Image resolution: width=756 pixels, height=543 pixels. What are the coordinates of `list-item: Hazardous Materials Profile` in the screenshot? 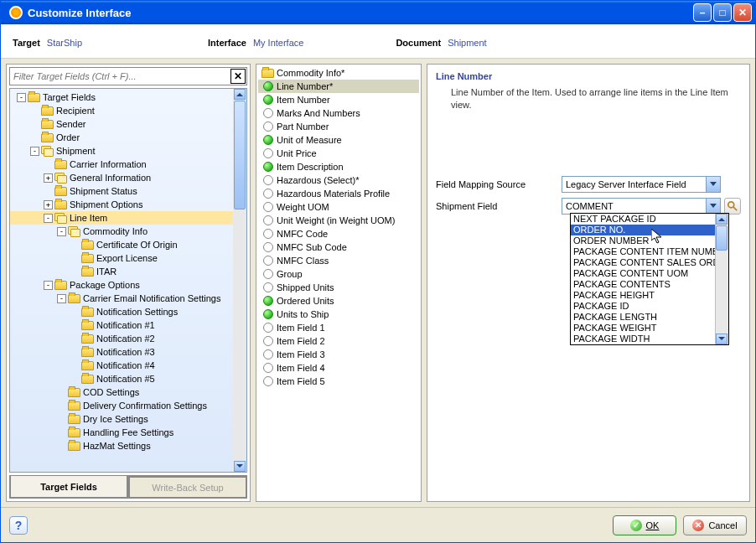 It's located at (339, 194).